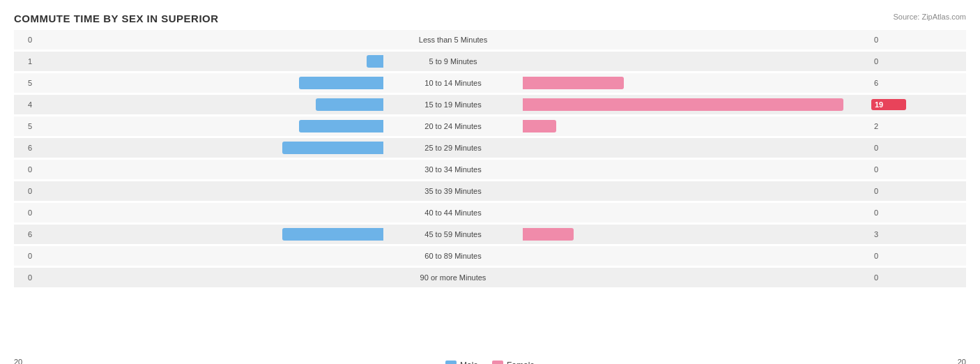  Describe the element at coordinates (889, 234) in the screenshot. I see `female-value: 3` at that location.